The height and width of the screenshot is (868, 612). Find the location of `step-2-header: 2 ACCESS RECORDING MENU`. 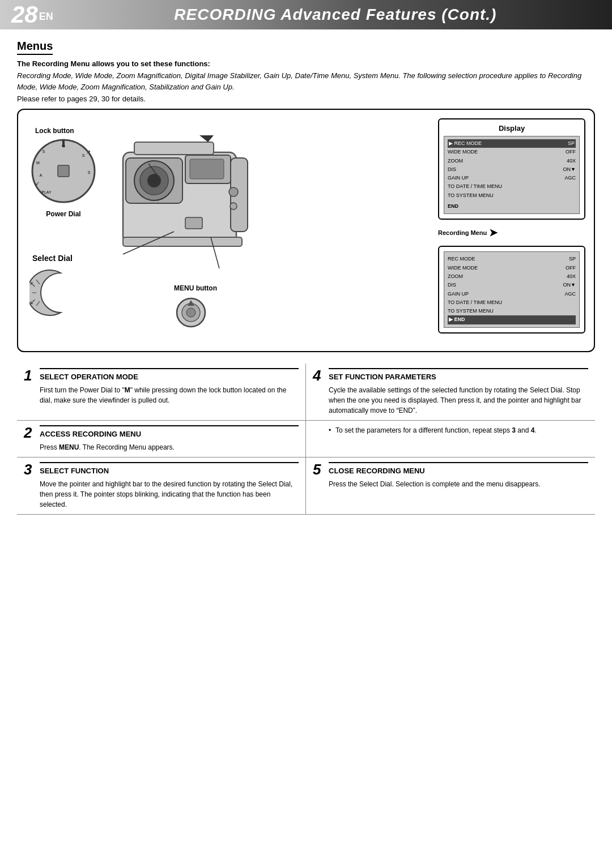

step-2-header: 2 ACCESS RECORDING MENU is located at coordinates (161, 433).